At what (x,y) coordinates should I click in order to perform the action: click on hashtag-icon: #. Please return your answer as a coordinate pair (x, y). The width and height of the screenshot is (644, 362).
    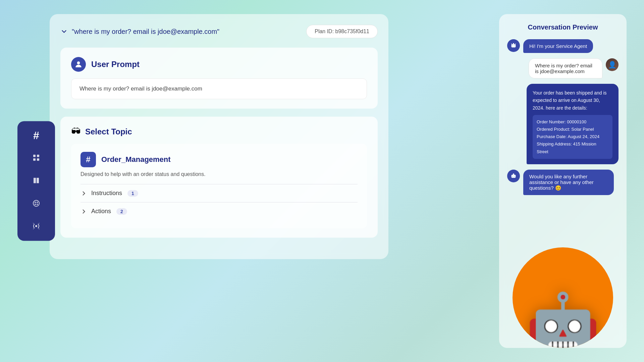
    Looking at the image, I should click on (88, 160).